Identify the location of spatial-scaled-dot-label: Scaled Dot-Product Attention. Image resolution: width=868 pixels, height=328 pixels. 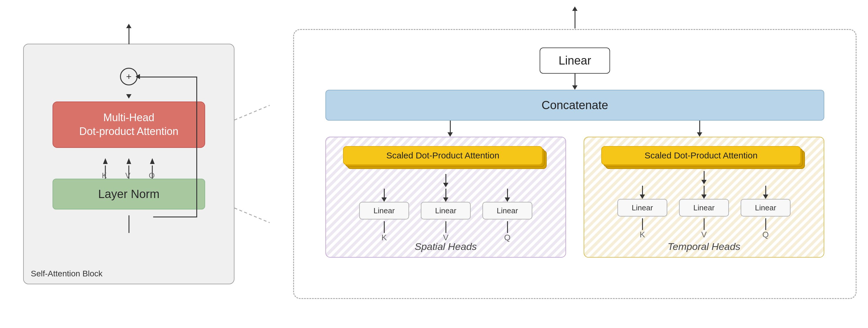
(443, 156).